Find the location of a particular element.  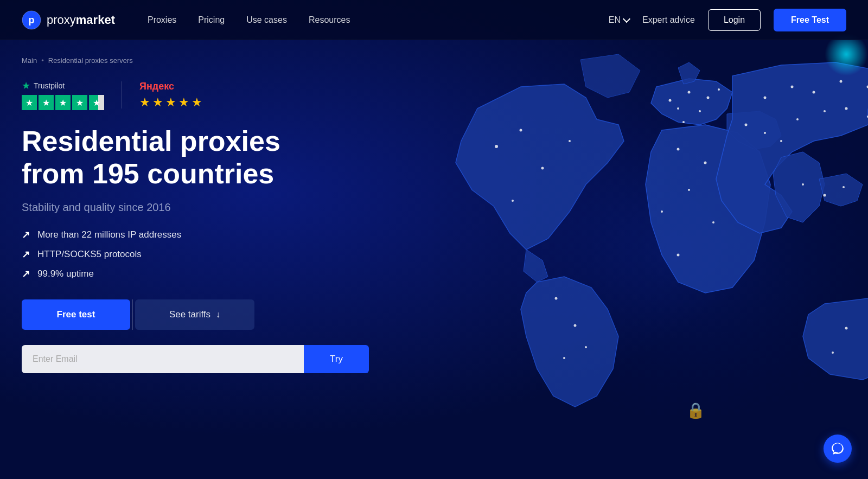

free-test-nav-button: Free Test is located at coordinates (810, 20).